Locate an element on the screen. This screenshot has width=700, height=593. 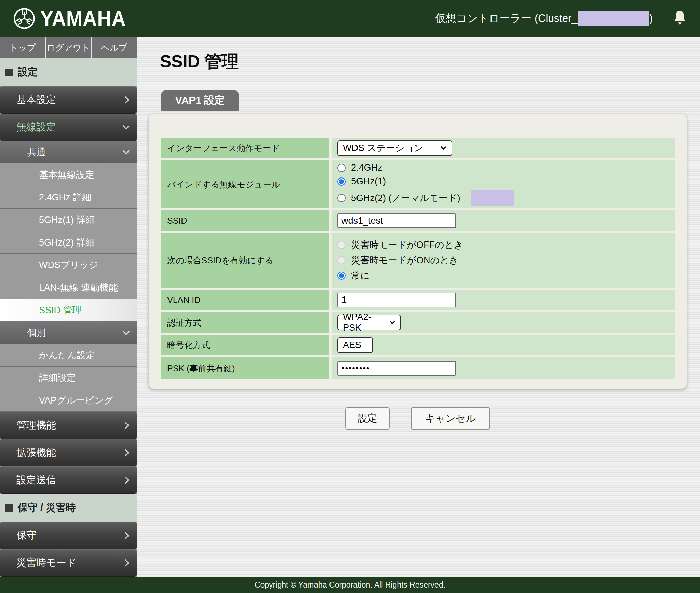
form-row-ssid: SSID is located at coordinates (418, 221).